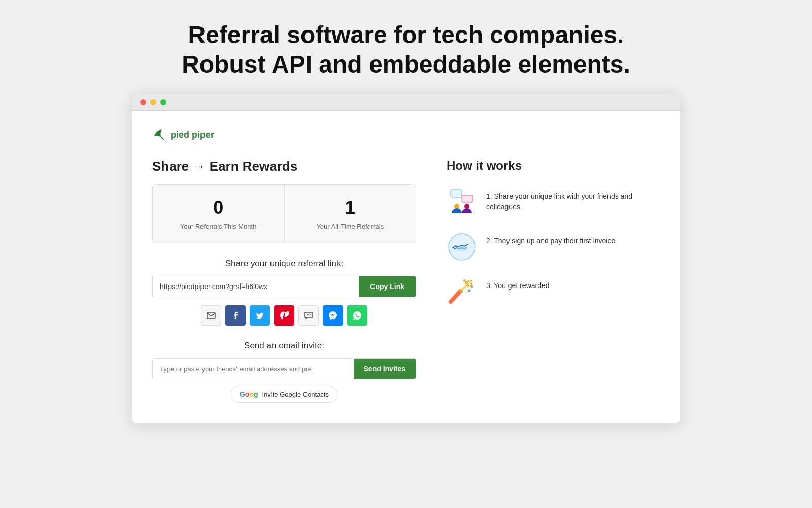 The width and height of the screenshot is (812, 508). What do you see at coordinates (253, 369) in the screenshot?
I see `email-invite-input` at bounding box center [253, 369].